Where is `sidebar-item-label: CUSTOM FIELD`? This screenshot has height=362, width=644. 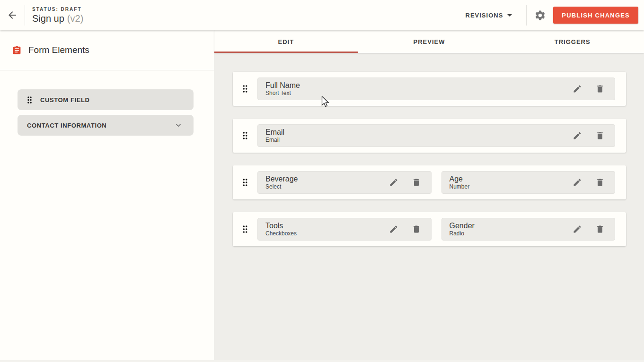
sidebar-item-label: CUSTOM FIELD is located at coordinates (65, 100).